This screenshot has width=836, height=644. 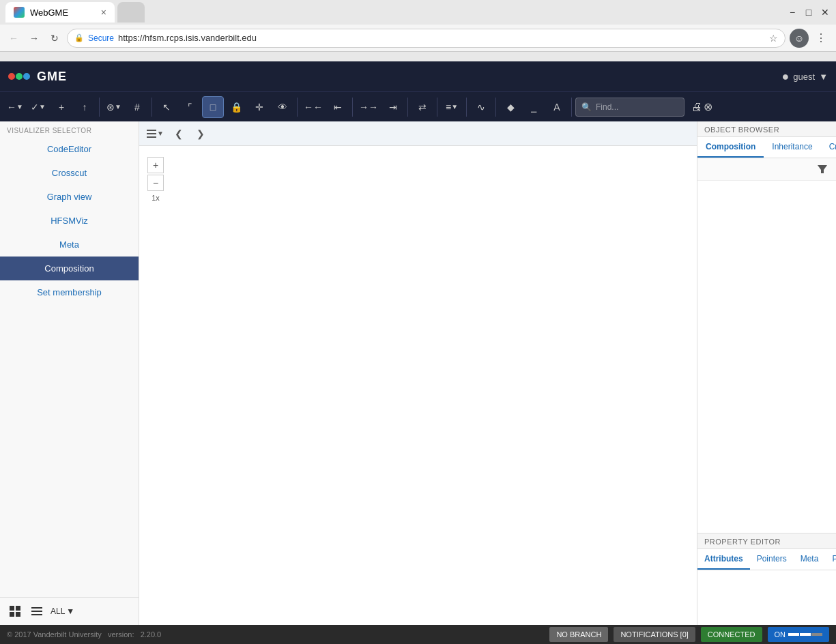 What do you see at coordinates (579, 634) in the screenshot?
I see `no-branch-btn: NO BRANCH` at bounding box center [579, 634].